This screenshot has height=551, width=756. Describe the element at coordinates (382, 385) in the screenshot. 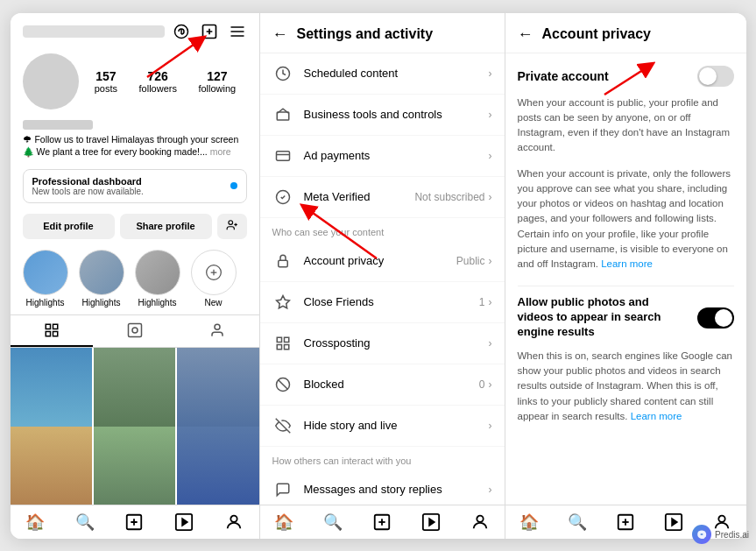

I see `settings-item-blocked: Blocked 0 ›` at that location.